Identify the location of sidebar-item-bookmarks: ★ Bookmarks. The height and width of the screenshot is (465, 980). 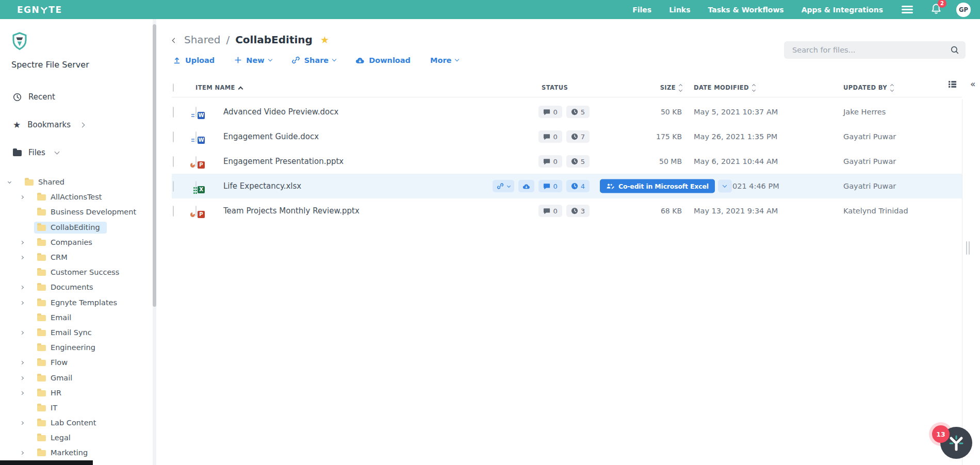
(78, 125).